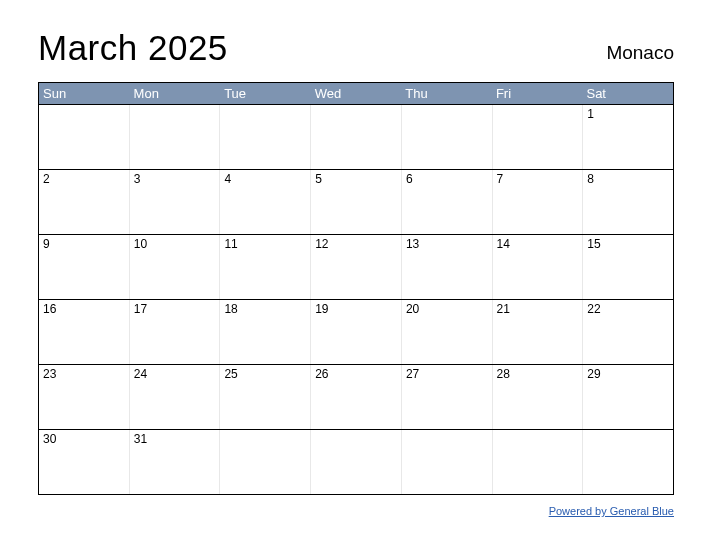 The height and width of the screenshot is (550, 712). I want to click on day-cell: 31, so click(176, 462).